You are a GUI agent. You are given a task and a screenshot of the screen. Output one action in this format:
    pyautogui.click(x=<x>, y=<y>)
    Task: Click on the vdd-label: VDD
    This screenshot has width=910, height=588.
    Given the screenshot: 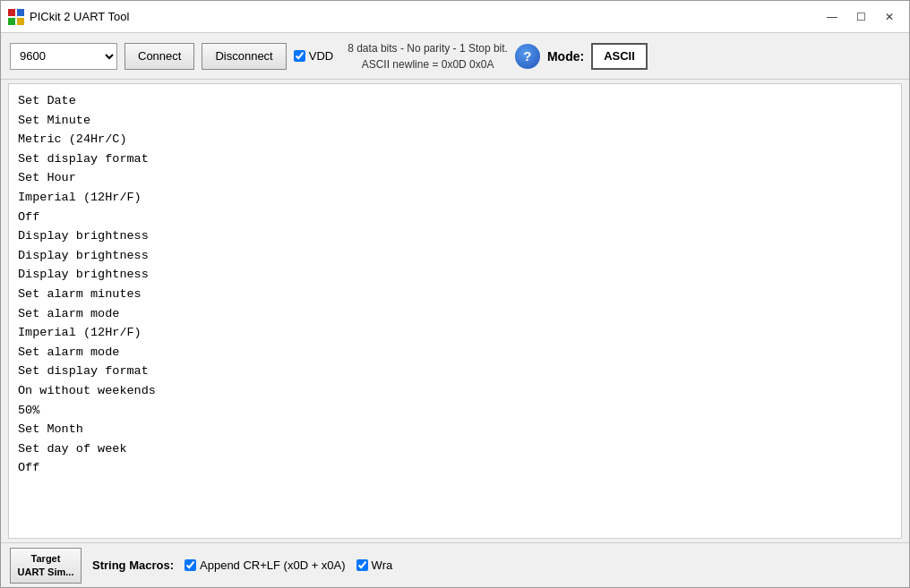 What is the action you would take?
    pyautogui.click(x=321, y=55)
    